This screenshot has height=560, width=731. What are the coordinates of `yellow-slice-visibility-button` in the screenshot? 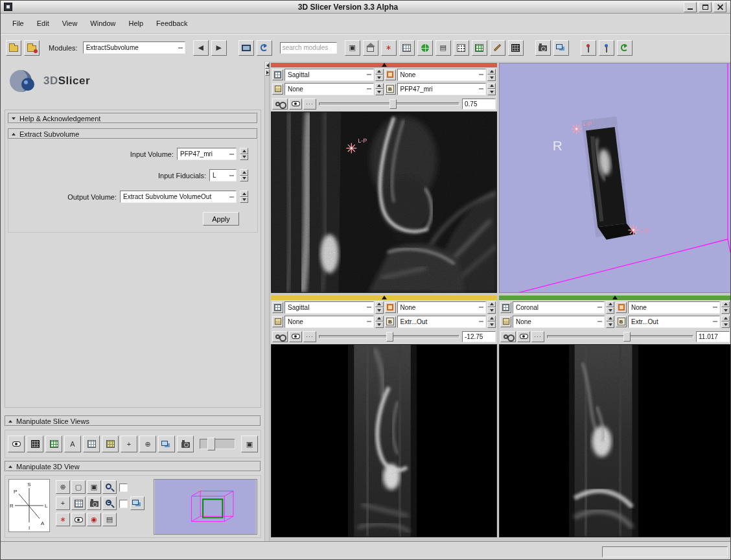 It's located at (296, 337).